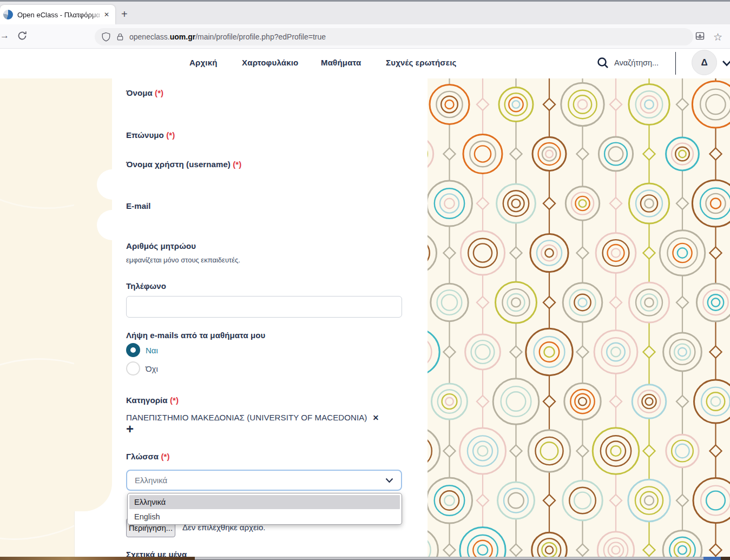 The width and height of the screenshot is (730, 560). Describe the element at coordinates (133, 350) in the screenshot. I see `radio-yes-selected` at that location.